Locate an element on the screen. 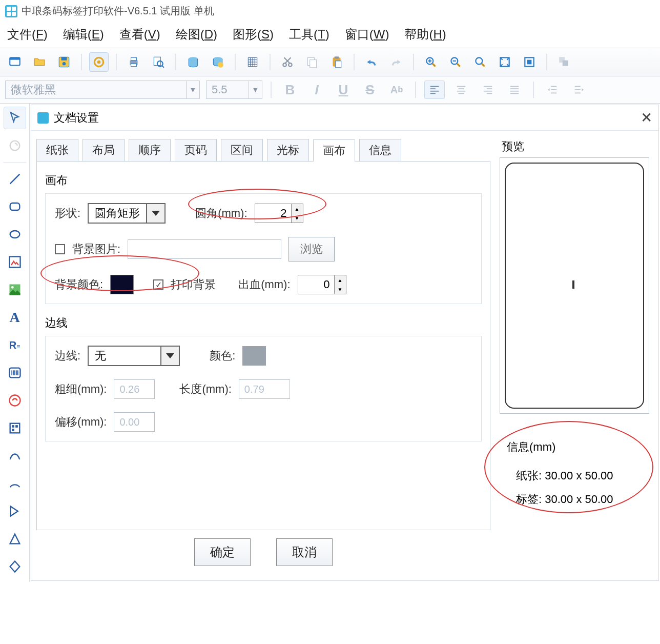 The height and width of the screenshot is (644, 660). print-bg-checkbox is located at coordinates (158, 285).